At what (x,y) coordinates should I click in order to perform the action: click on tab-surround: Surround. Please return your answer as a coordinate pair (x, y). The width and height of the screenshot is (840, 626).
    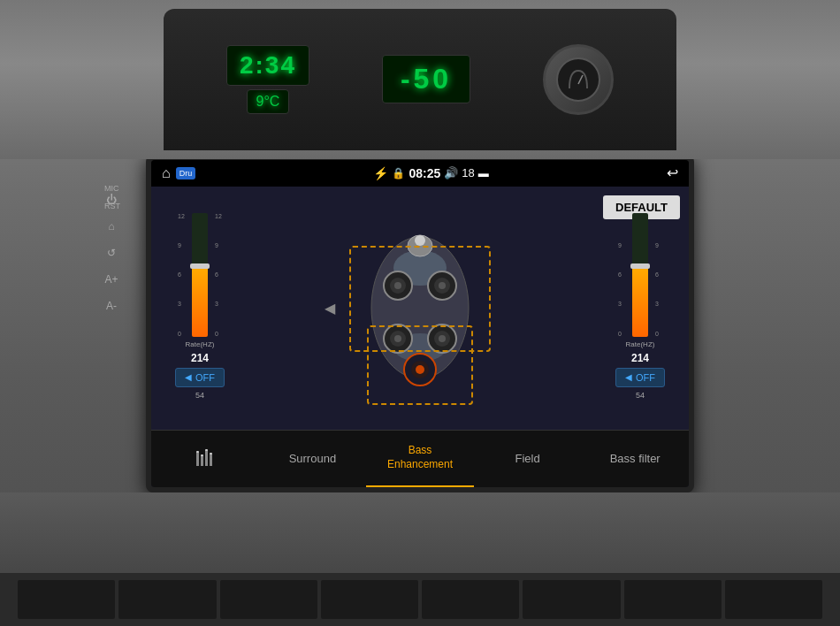
    Looking at the image, I should click on (313, 459).